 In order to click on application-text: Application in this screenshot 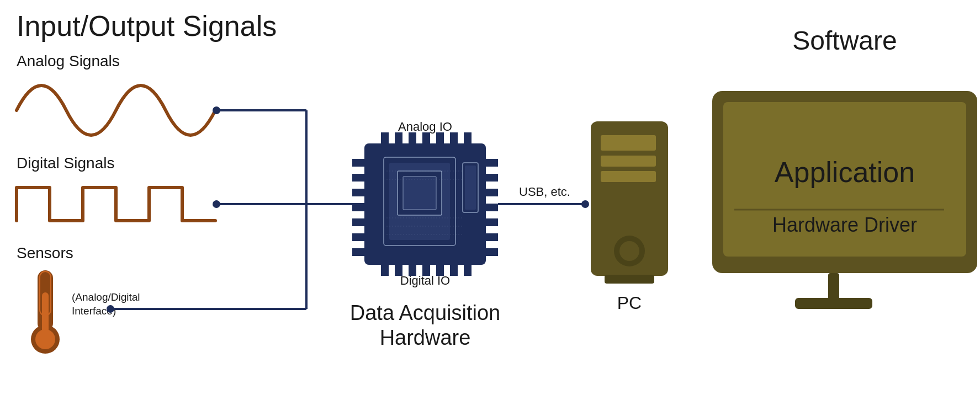, I will do `click(845, 172)`.